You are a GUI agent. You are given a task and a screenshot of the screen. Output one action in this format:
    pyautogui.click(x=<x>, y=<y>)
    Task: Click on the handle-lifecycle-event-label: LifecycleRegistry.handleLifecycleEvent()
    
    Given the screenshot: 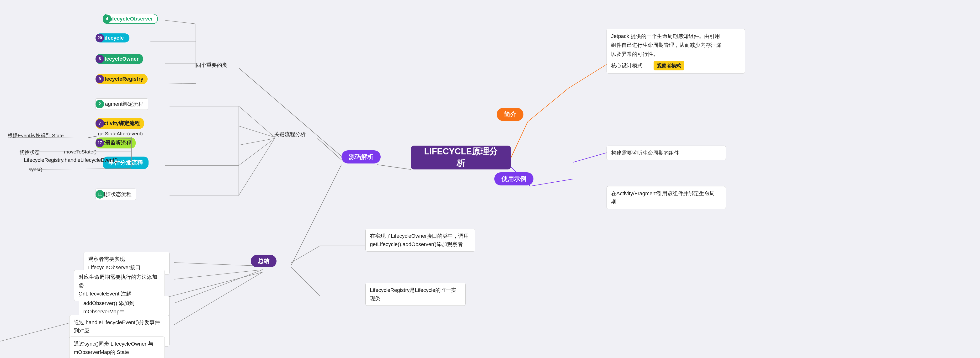 What is the action you would take?
    pyautogui.click(x=71, y=160)
    